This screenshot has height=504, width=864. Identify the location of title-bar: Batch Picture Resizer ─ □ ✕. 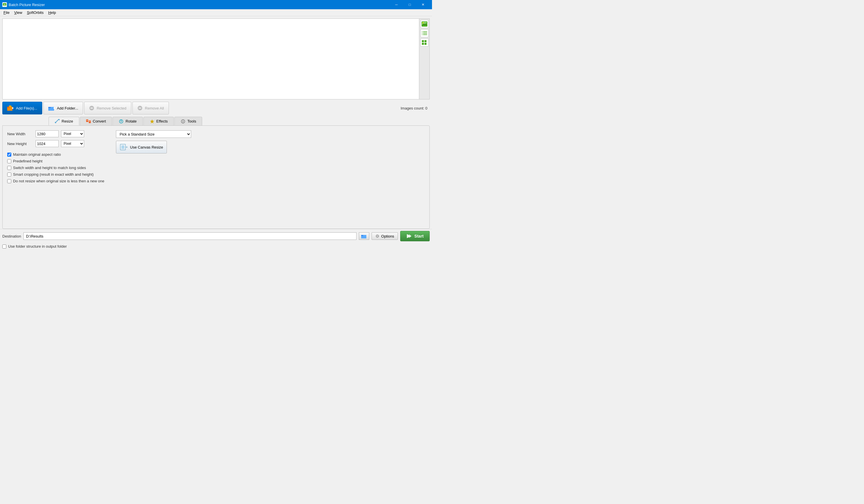
(216, 5).